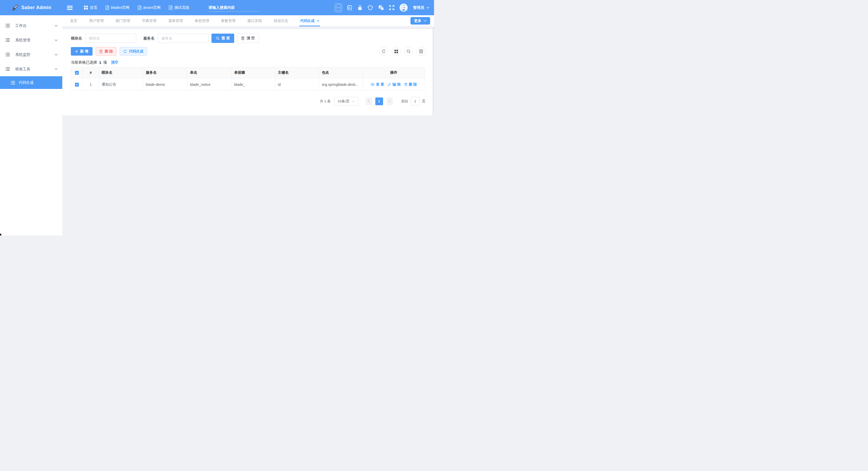 The image size is (868, 471). Describe the element at coordinates (31, 55) in the screenshot. I see `sidebar-item-2: 系统监控` at that location.